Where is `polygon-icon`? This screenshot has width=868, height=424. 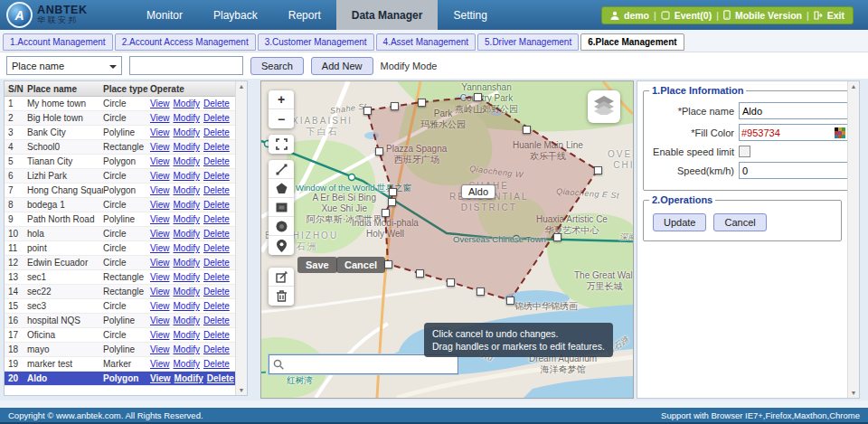
polygon-icon is located at coordinates (281, 188).